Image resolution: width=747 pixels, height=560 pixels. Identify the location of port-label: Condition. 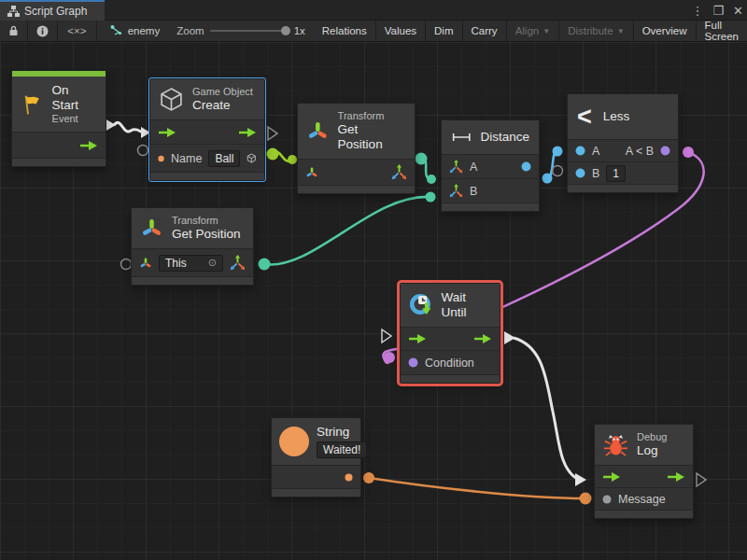
(450, 363).